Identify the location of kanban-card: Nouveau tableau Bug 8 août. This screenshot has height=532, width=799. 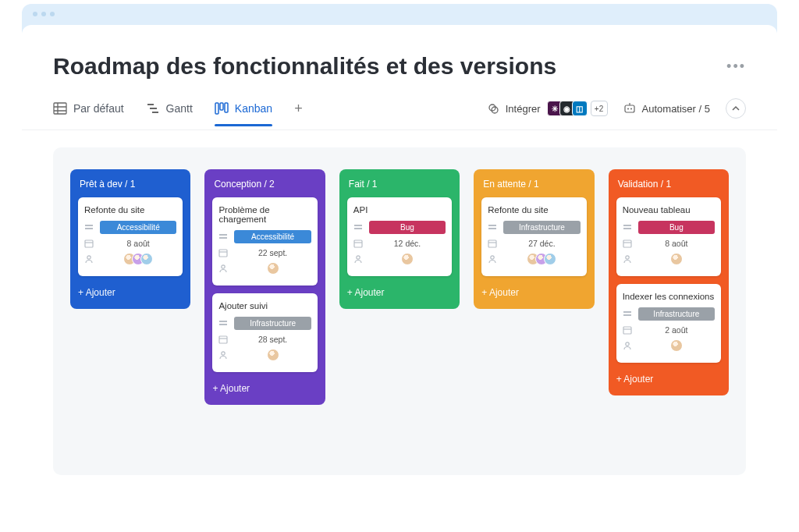
(669, 237).